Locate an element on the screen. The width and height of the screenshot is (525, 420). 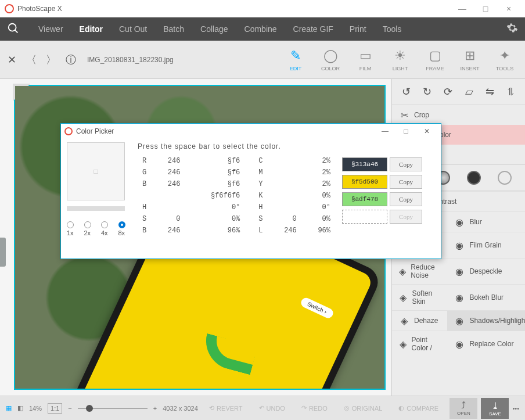
adjust-icon: ◈ is located at coordinates (404, 321).